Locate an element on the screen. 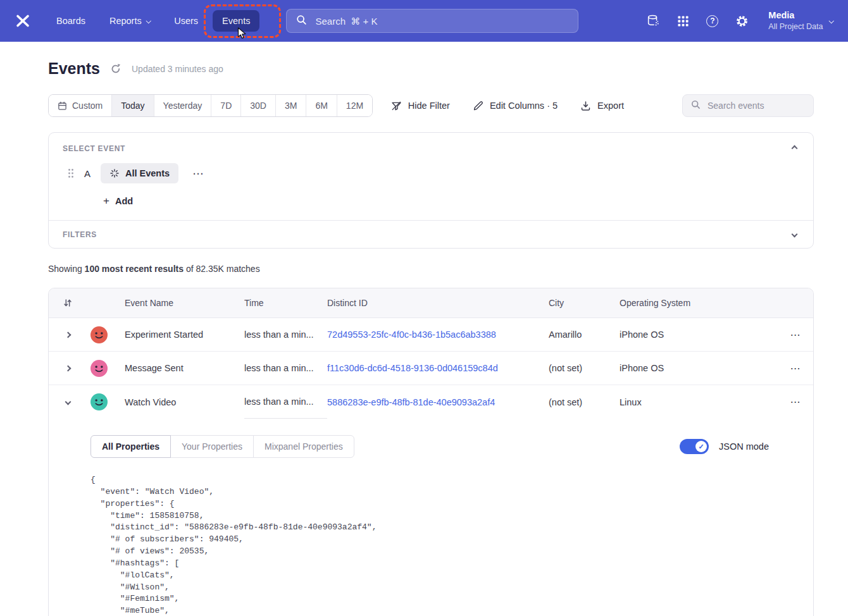 This screenshot has height=616, width=848. nav-item-events-wrapper: Events is located at coordinates (236, 21).